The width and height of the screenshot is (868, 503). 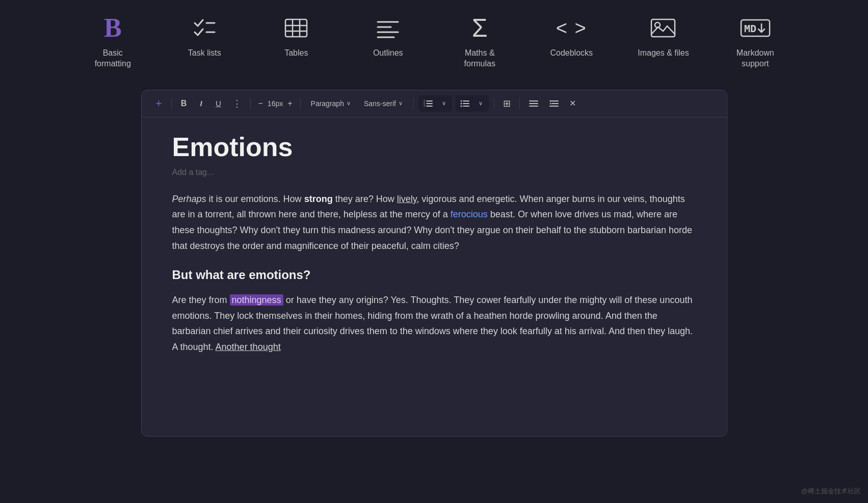 I want to click on bold-button: B, so click(x=184, y=104).